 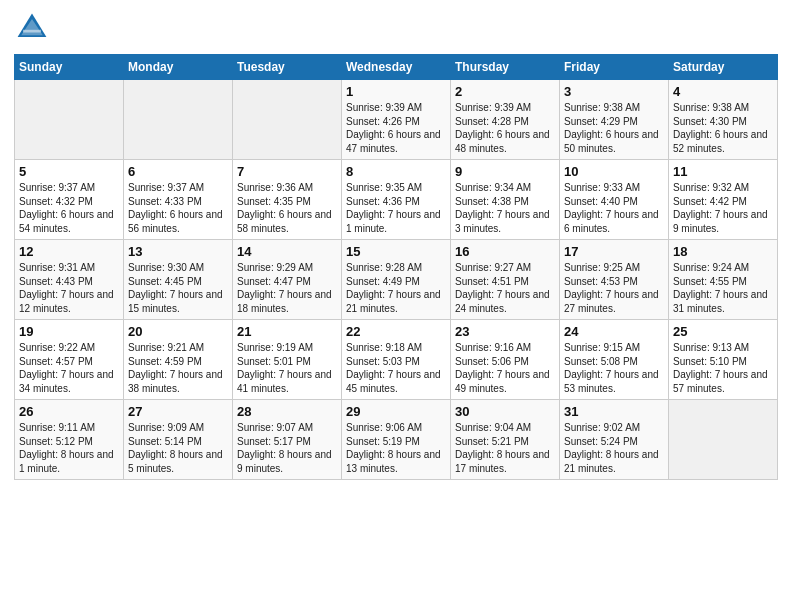 What do you see at coordinates (614, 128) in the screenshot?
I see `cell-info: Sunrise: 9:38 AM Sunset: 4:29 PM Dayligh…` at bounding box center [614, 128].